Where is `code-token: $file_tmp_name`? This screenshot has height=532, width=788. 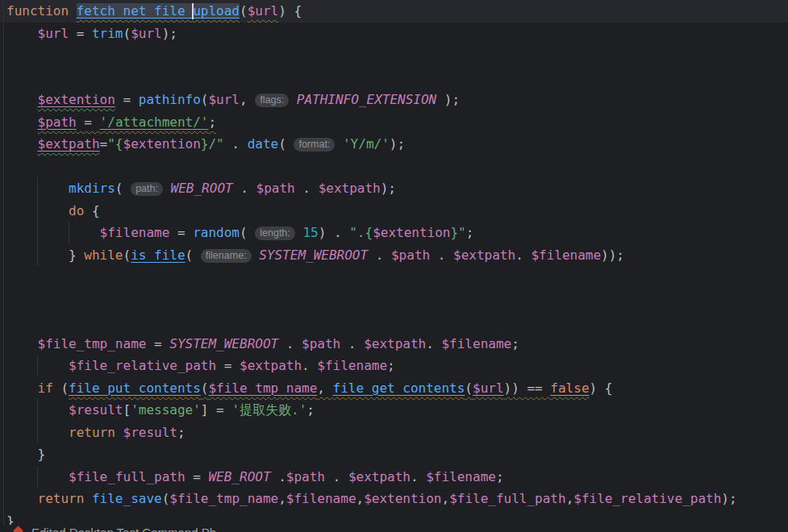 code-token: $file_tmp_name is located at coordinates (92, 343).